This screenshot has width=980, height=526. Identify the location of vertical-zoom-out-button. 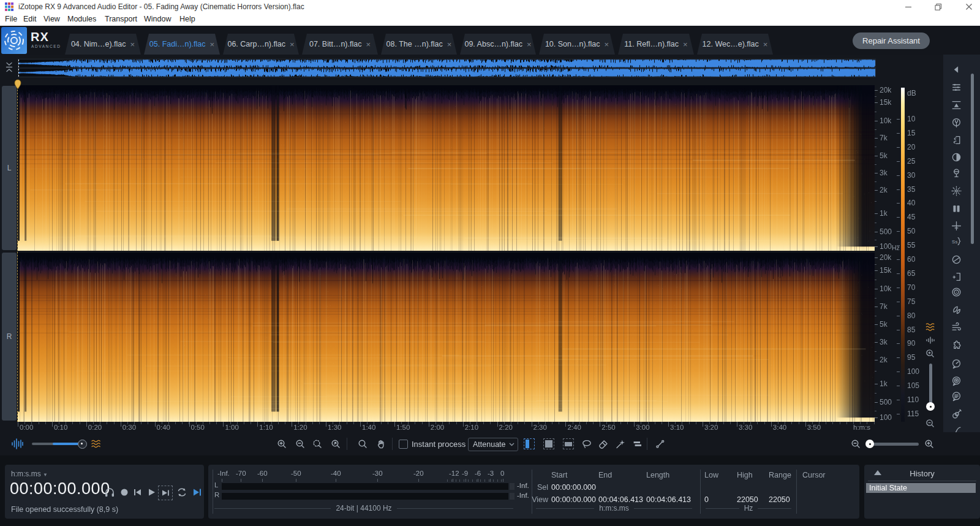
(930, 425).